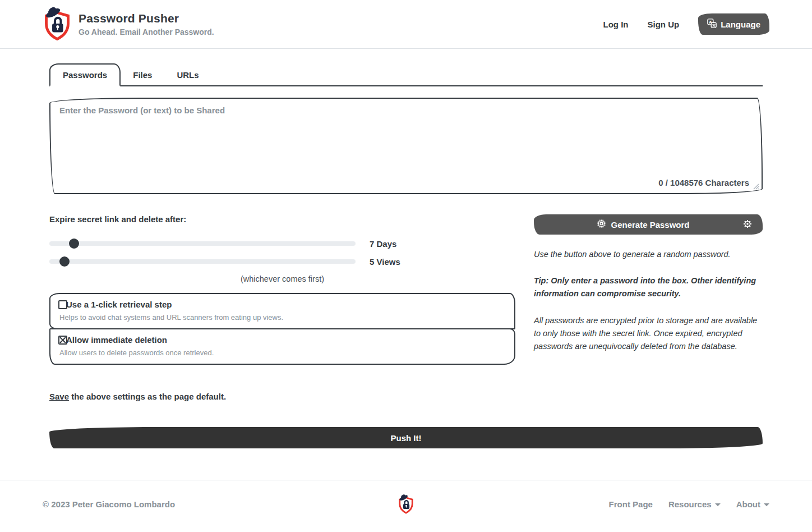  Describe the element at coordinates (755, 186) in the screenshot. I see `resize-grip` at that location.